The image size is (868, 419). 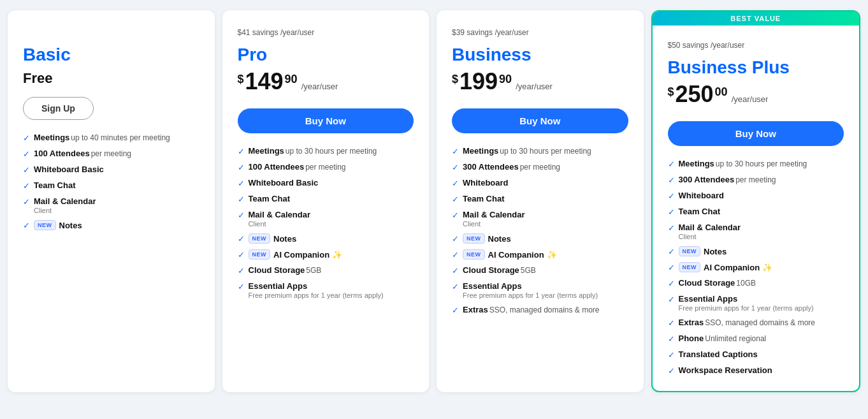 I want to click on feature-content: Extras SSO, managed domains & more, so click(x=532, y=310).